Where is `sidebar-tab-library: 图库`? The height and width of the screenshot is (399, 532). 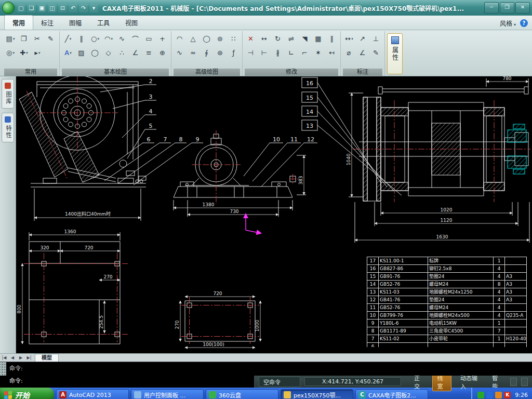 sidebar-tab-library: 图库 is located at coordinates (8, 94).